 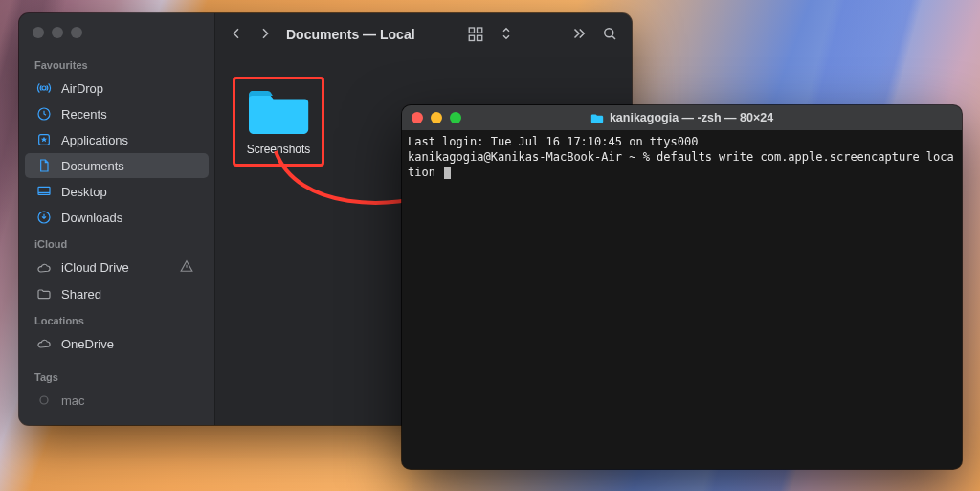 I want to click on sidebar-item-downloads: Downloads, so click(x=117, y=217).